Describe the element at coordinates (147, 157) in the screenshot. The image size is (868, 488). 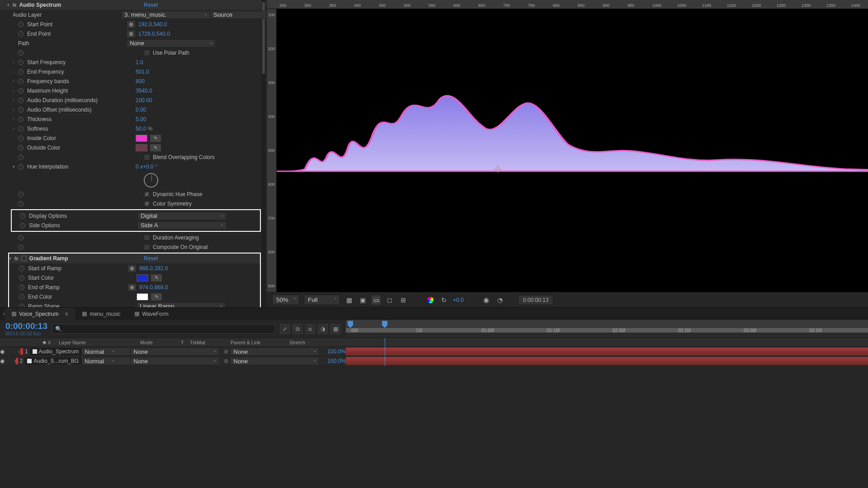
I see `blend-checkbox` at that location.